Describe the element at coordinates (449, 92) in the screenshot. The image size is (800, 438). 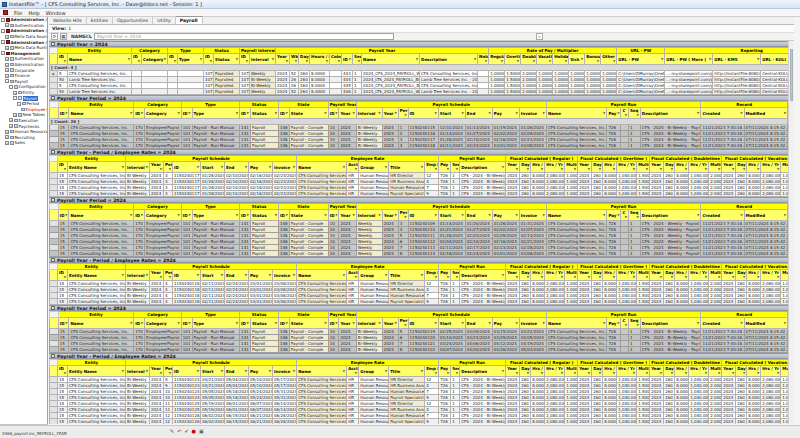
I see `cell: Lamb Tree Services Inc. - 2024` at that location.